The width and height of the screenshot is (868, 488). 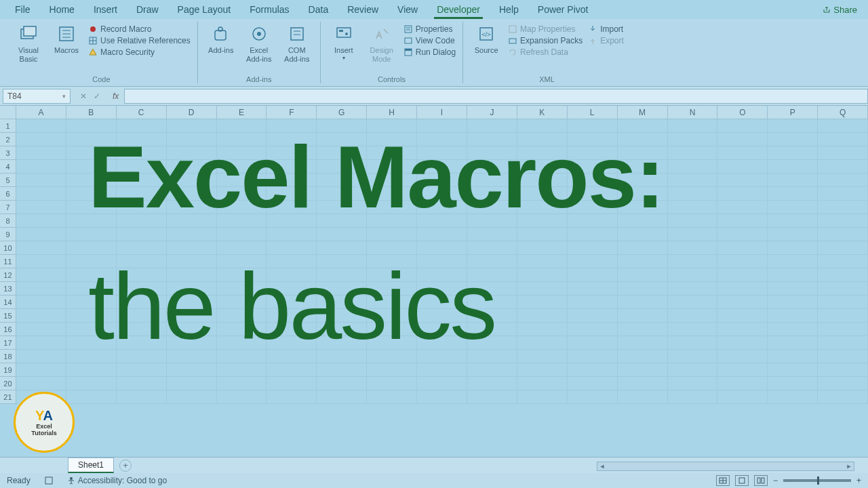 I want to click on row-header: 20, so click(x=8, y=384).